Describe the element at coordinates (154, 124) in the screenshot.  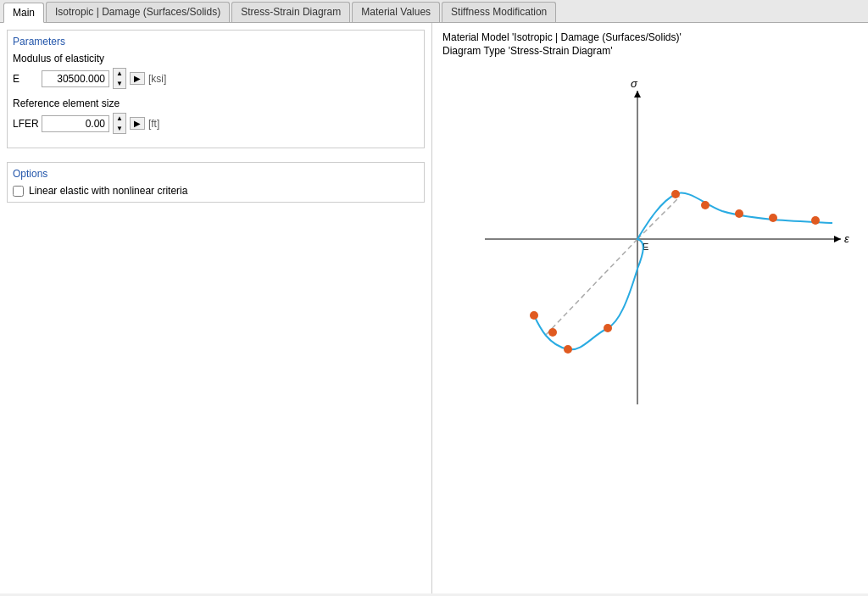
I see `LFER-unit: [ft]` at that location.